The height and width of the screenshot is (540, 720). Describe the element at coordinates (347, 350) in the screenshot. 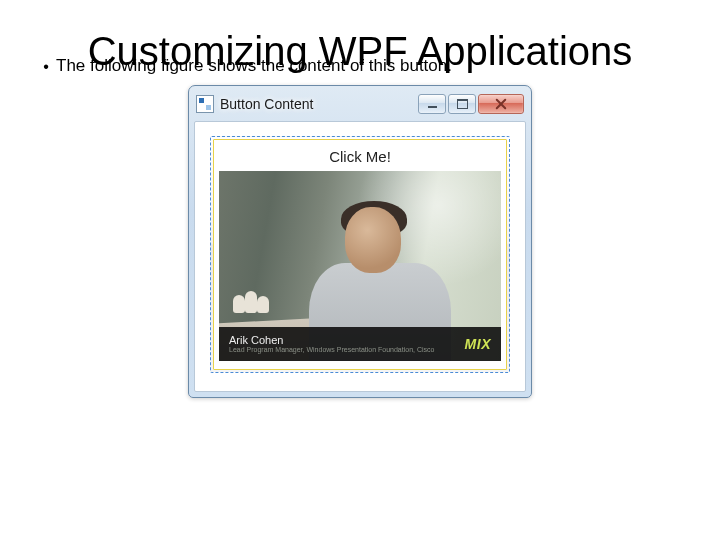

I see `caption-subtitle: Lead Program Manager, Windows Presentati…` at that location.